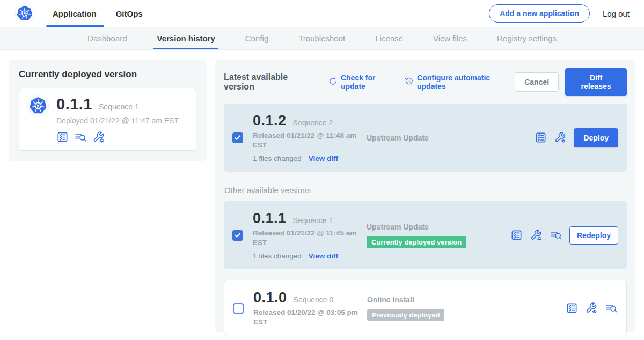  Describe the element at coordinates (459, 82) in the screenshot. I see `configure-automatic-updates-link: Configure automatic updates` at that location.